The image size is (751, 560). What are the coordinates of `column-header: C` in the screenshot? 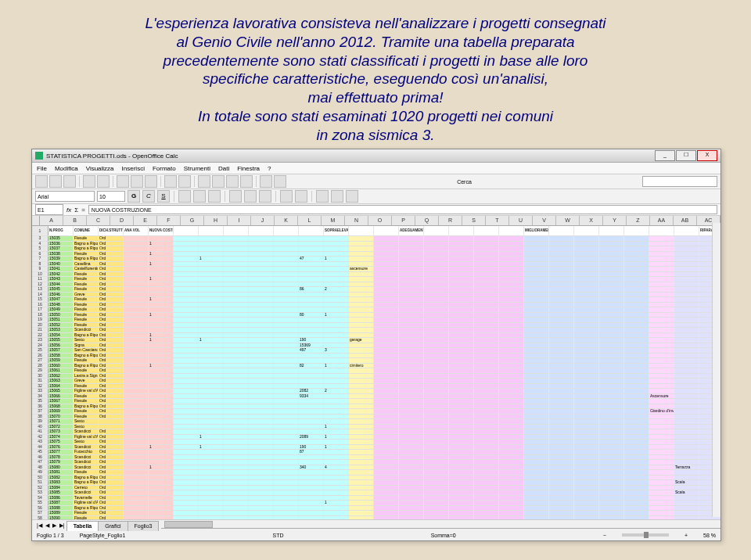 It's located at (99, 221).